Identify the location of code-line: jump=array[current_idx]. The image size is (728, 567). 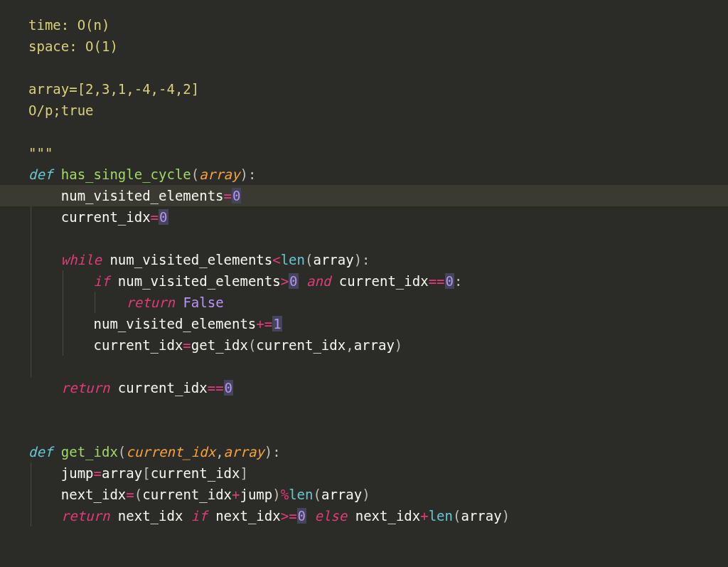
(378, 473).